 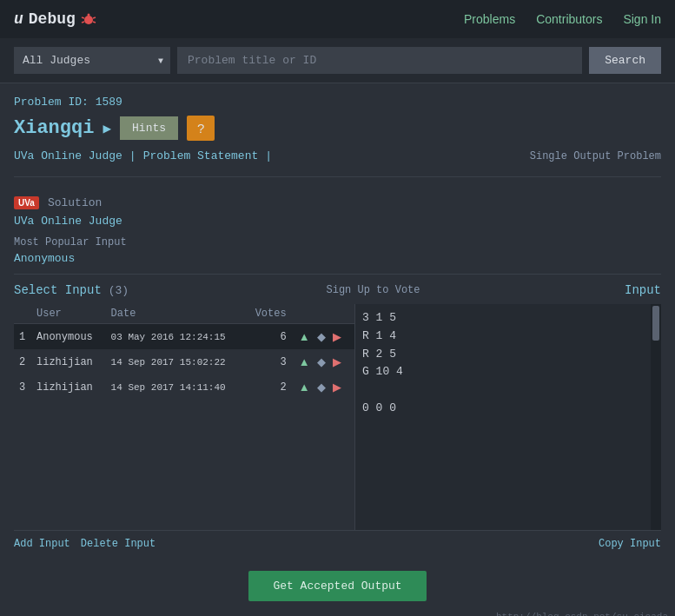 I want to click on row-date: 14 Sep 2017 15:02:22, so click(x=175, y=361).